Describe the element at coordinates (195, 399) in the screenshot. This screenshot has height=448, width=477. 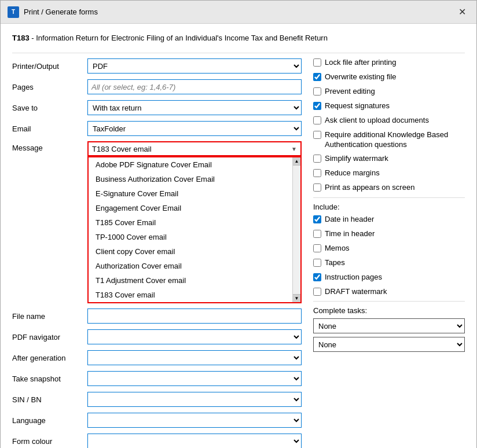
I see `sinbn-select` at that location.